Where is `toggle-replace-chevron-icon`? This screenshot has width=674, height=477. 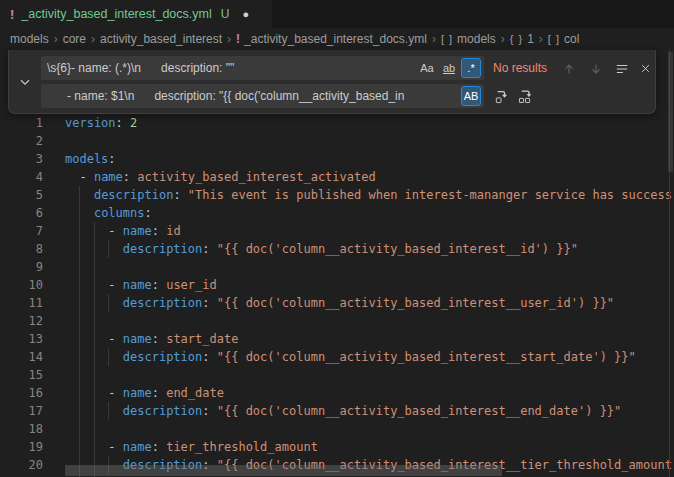 toggle-replace-chevron-icon is located at coordinates (25, 82).